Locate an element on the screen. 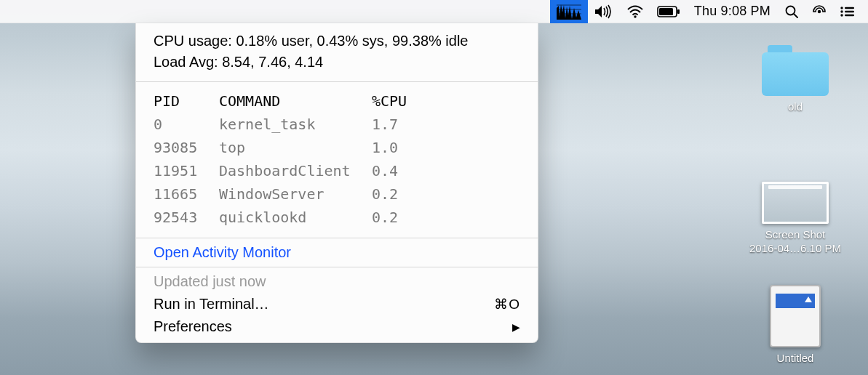 The height and width of the screenshot is (375, 868). battery-icon is located at coordinates (669, 12).